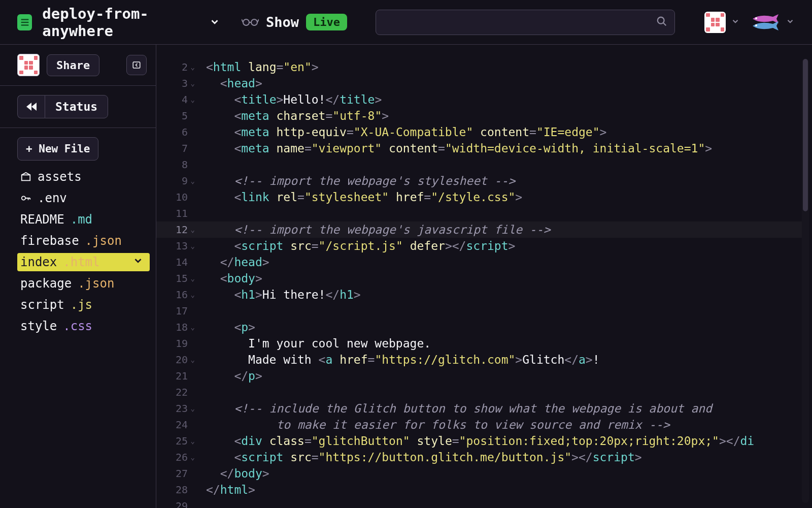 The image size is (812, 508). What do you see at coordinates (174, 457) in the screenshot?
I see `gutter-line: 26` at bounding box center [174, 457].